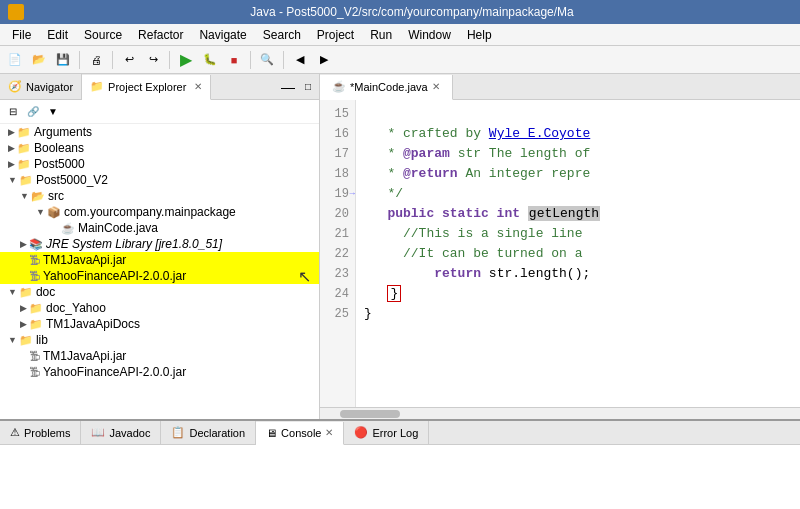 This screenshot has height=509, width=800. I want to click on menu-btn: ▼, so click(53, 112).